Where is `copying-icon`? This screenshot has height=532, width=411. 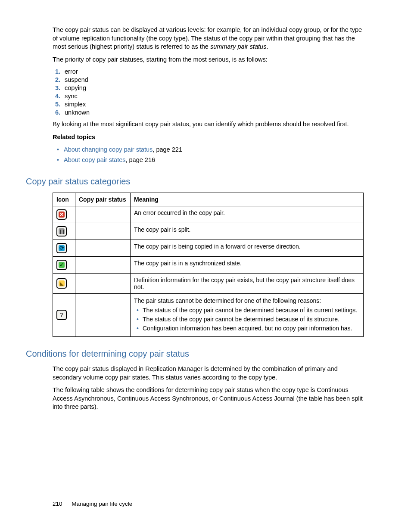
copying-icon is located at coordinates (62, 248).